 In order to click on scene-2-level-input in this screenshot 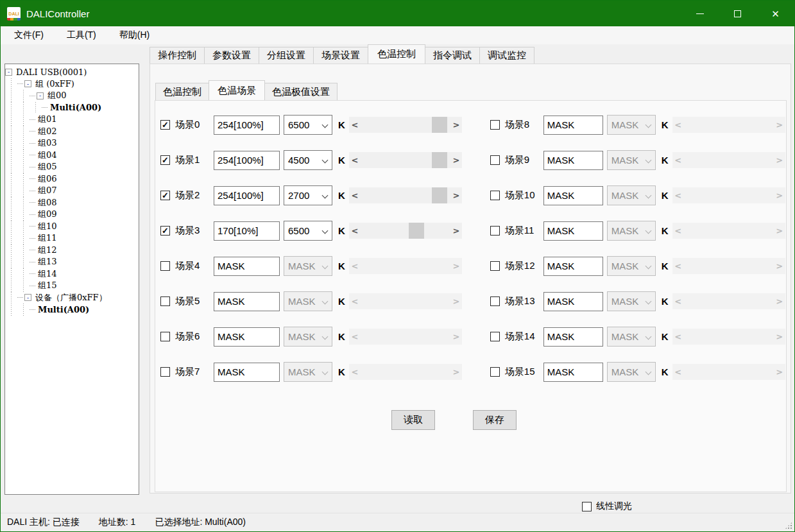, I will do `click(246, 196)`.